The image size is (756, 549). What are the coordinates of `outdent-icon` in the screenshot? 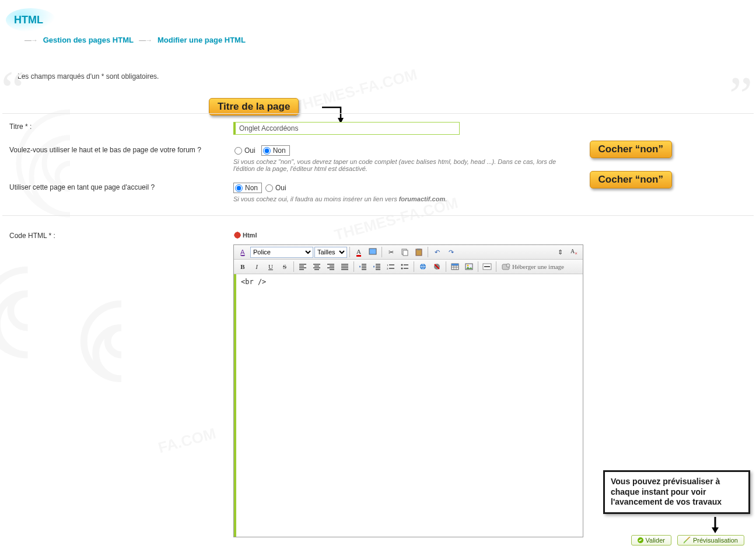 It's located at (363, 267).